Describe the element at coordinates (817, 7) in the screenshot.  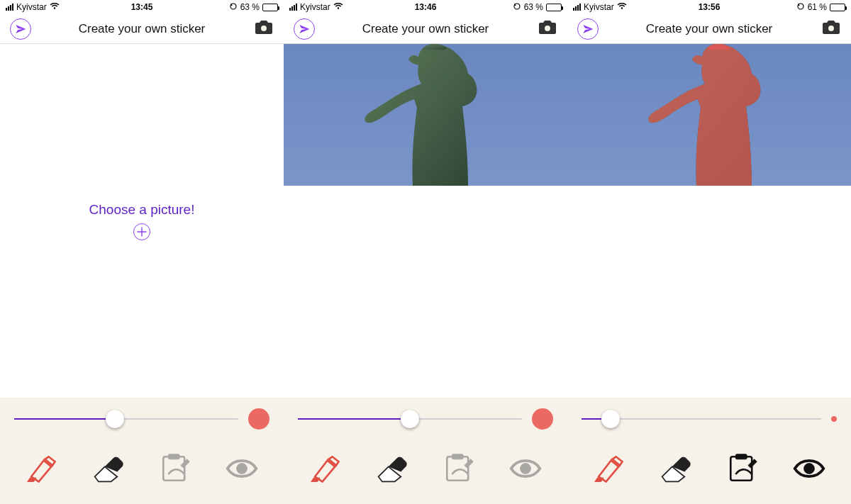
I see `battery-pct: 61 %` at that location.